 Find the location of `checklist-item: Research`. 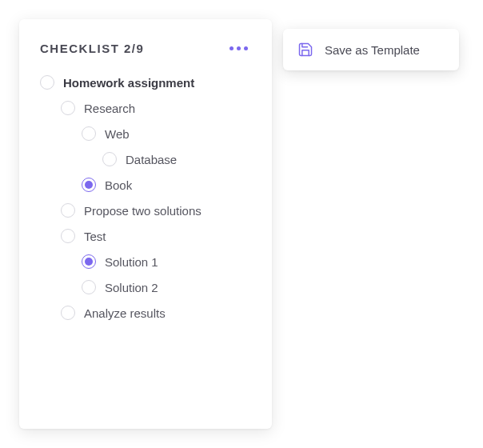

checklist-item: Research is located at coordinates (146, 108).